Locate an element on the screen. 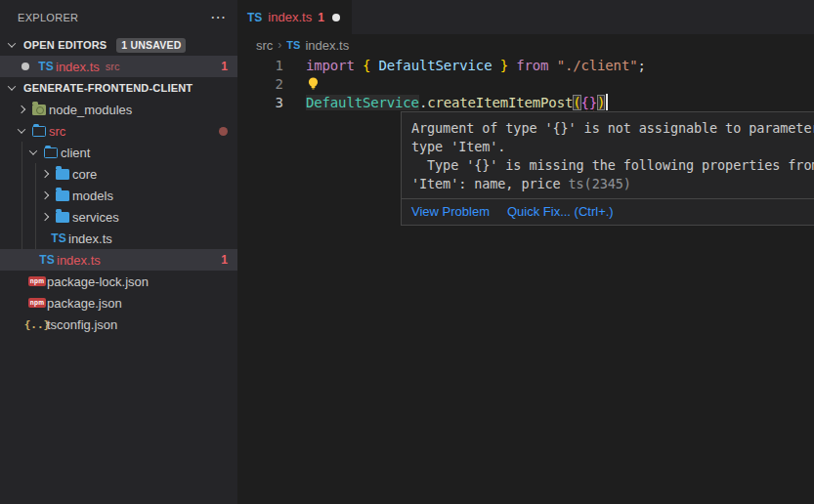 This screenshot has height=504, width=814. view-problem-link: View Problem is located at coordinates (450, 211).